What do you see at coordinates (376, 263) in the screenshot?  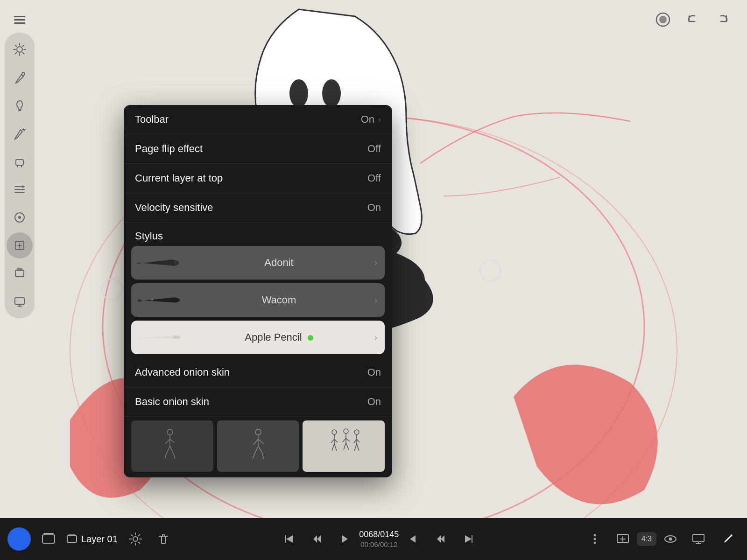 I see `adonit-chevron: ›` at bounding box center [376, 263].